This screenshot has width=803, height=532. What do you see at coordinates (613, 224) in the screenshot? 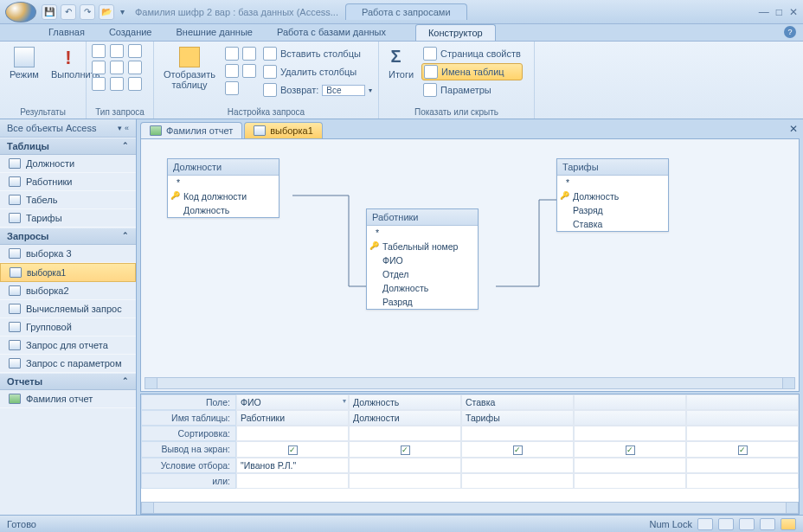
I see `field: Ставка` at bounding box center [613, 224].